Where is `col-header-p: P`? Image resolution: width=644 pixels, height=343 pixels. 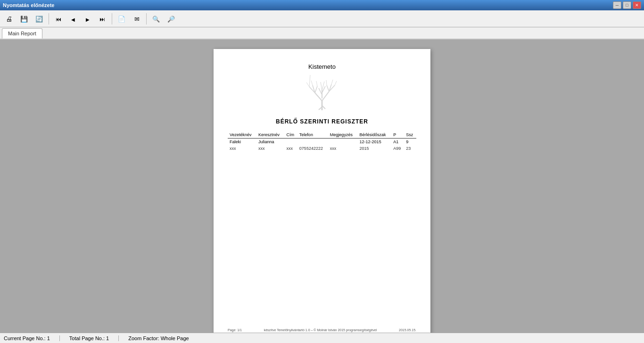 col-header-p: P is located at coordinates (398, 135).